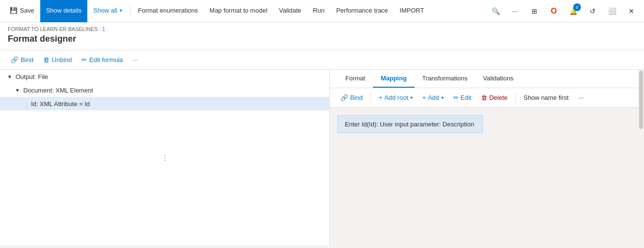 Image resolution: width=644 pixels, height=248 pixels. I want to click on notification-badge: 0, so click(577, 7).